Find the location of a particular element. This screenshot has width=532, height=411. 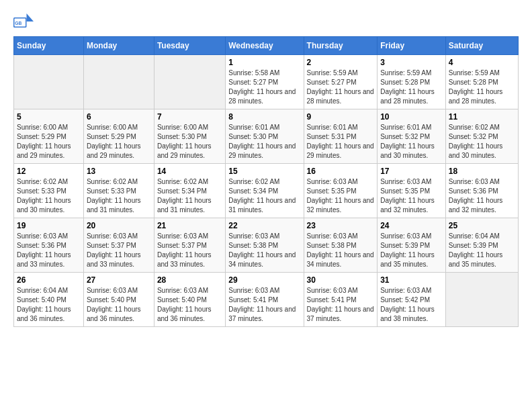

calendar-cell: 12 Sunrise: 6:02 AMSunset: 5:33 PMDaylig… is located at coordinates (49, 191).